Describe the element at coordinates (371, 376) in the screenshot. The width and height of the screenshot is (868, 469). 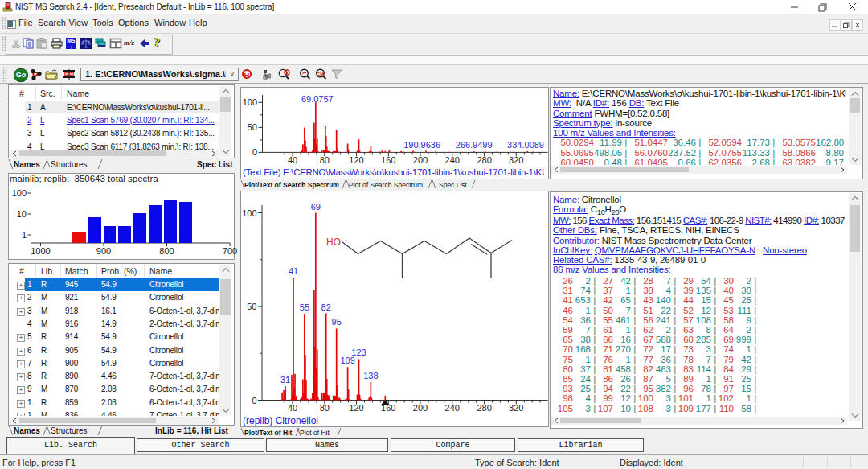
I see `svg-text: 138` at that location.